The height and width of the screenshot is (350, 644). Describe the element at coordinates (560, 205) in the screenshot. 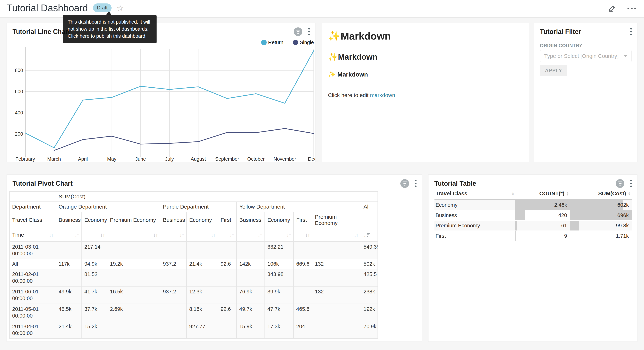

I see `count-cell: 2.46k` at that location.